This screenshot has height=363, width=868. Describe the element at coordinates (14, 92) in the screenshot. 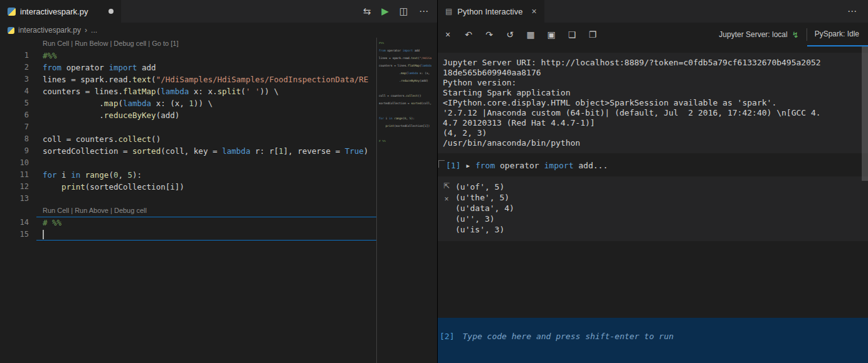

I see `line-number: 4` at that location.